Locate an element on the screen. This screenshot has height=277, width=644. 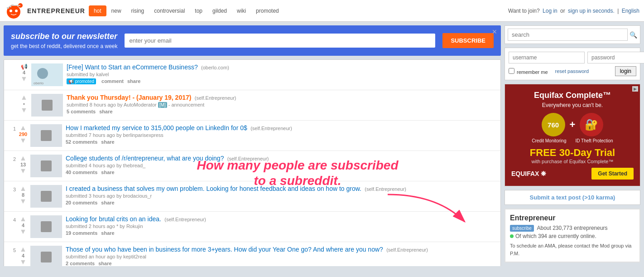
login-button: login is located at coordinates (626, 71).